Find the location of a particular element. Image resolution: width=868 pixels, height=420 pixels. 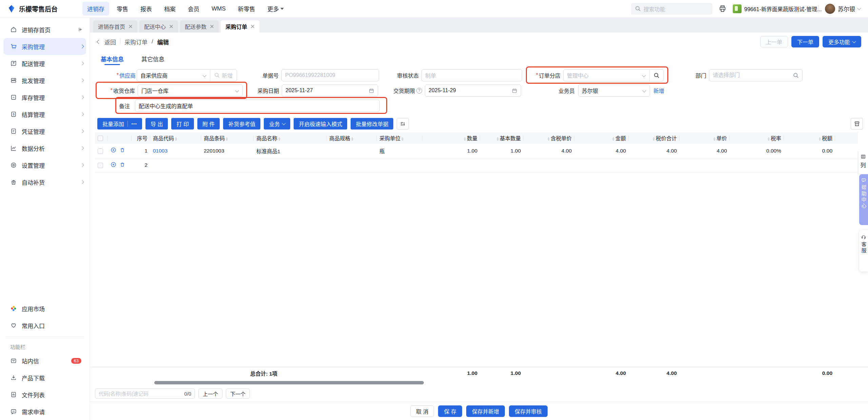

col-name: 商品名称 is located at coordinates (290, 138).